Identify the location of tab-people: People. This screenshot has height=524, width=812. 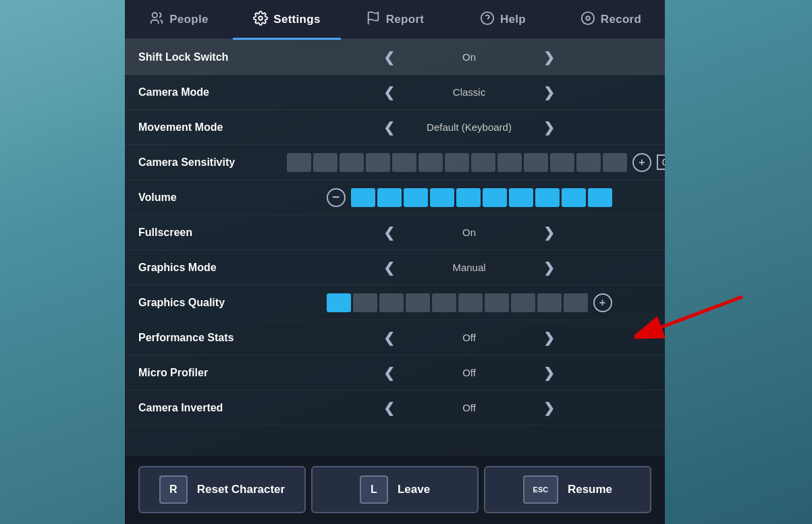
(179, 19).